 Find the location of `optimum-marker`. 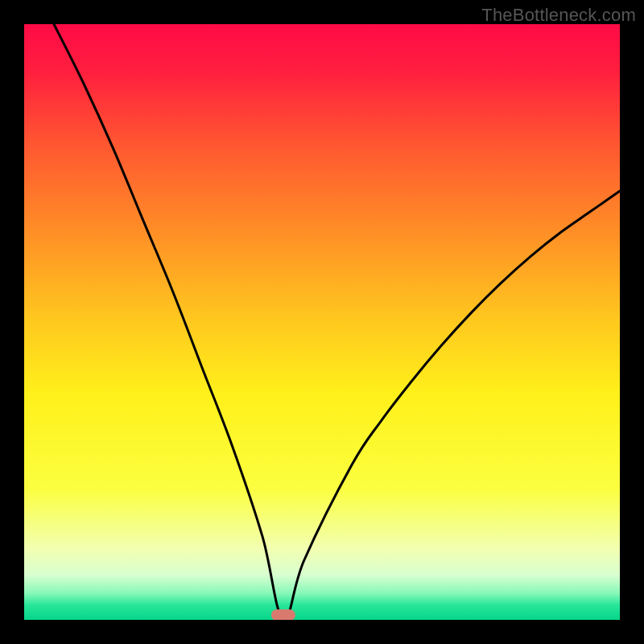

optimum-marker is located at coordinates (283, 615).